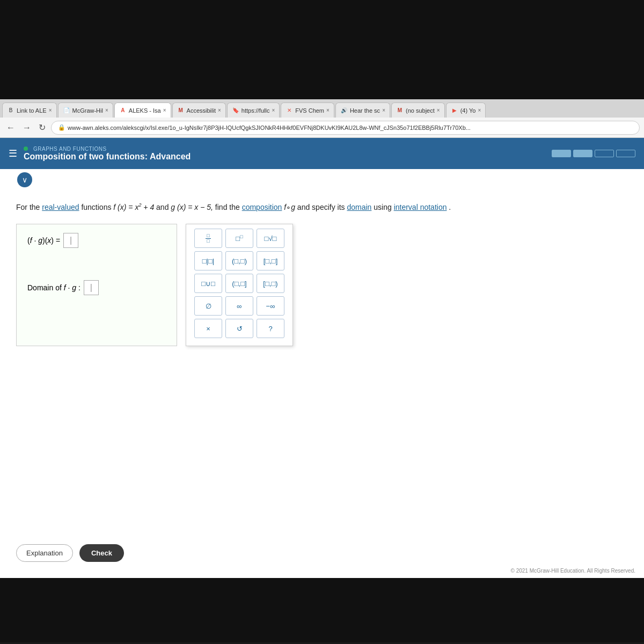 Image resolution: width=644 pixels, height=644 pixels. I want to click on tab-close-9: ×, so click(479, 111).